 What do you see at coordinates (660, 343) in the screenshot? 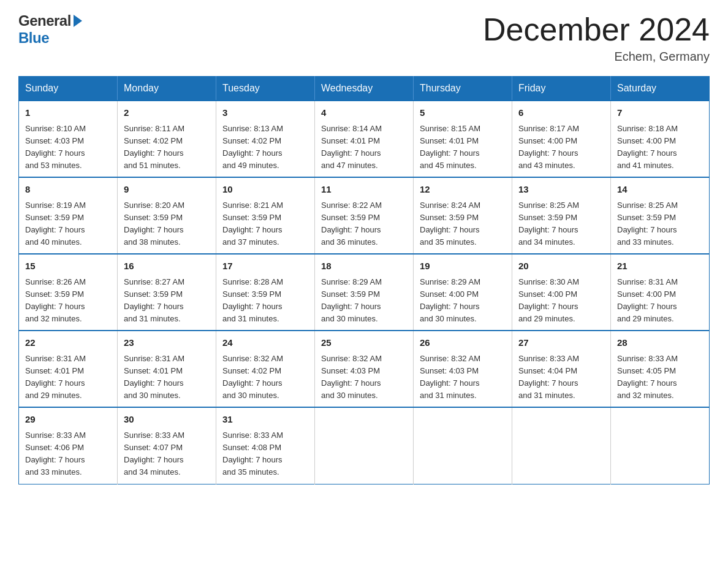
I see `day-number: 28` at bounding box center [660, 343].